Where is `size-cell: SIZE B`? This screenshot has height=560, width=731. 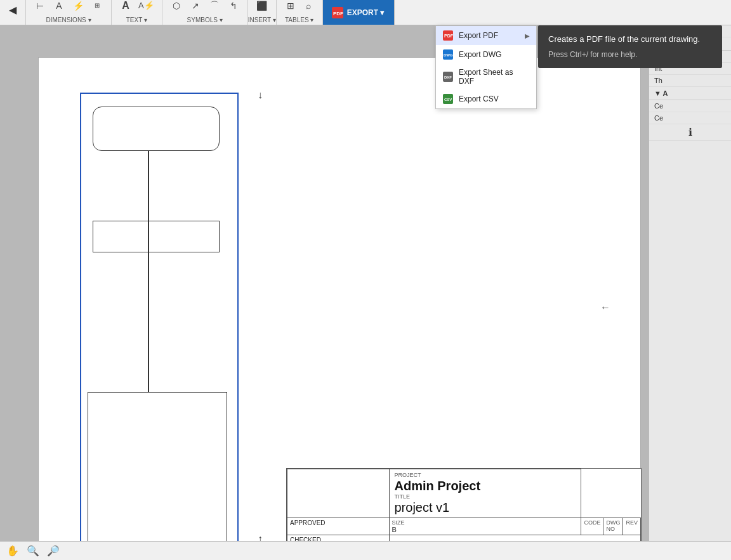
size-cell: SIZE B is located at coordinates (485, 526).